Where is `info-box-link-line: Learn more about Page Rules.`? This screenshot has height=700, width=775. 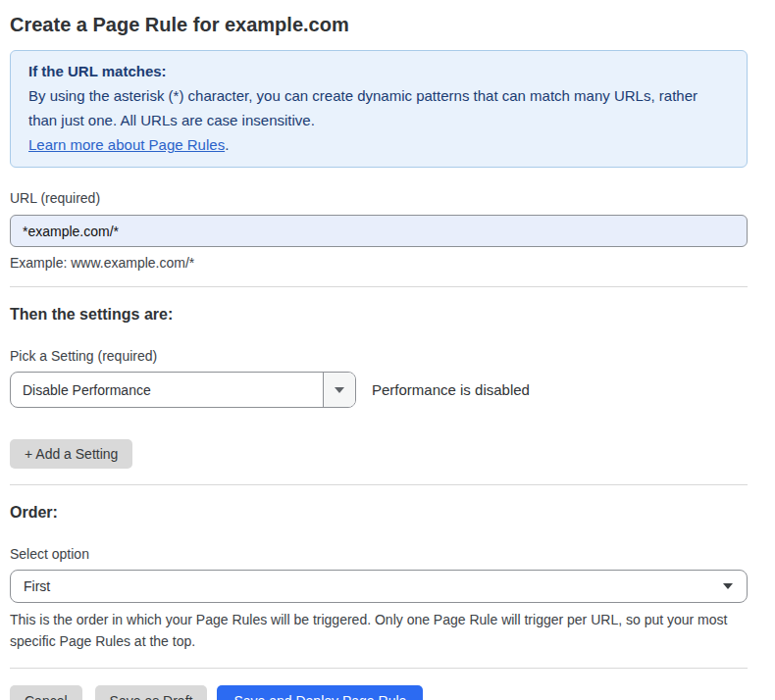
info-box-link-line: Learn more about Page Rules. is located at coordinates (379, 145).